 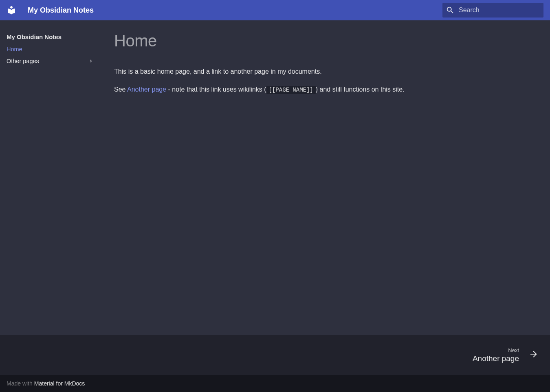 I want to click on sidebar: My Obsidian Notes Home Other pages, so click(x=51, y=177).